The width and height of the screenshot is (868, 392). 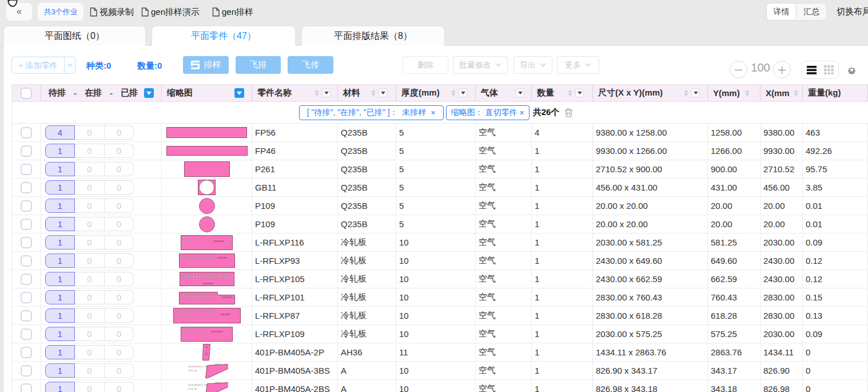 What do you see at coordinates (225, 315) in the screenshot?
I see `svg-text: L-RFLXP87` at bounding box center [225, 315].